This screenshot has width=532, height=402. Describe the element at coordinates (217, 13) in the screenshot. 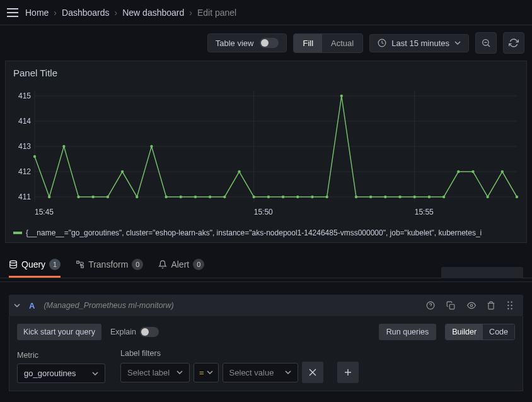

I see `breadcrumb-current: Edit panel` at that location.